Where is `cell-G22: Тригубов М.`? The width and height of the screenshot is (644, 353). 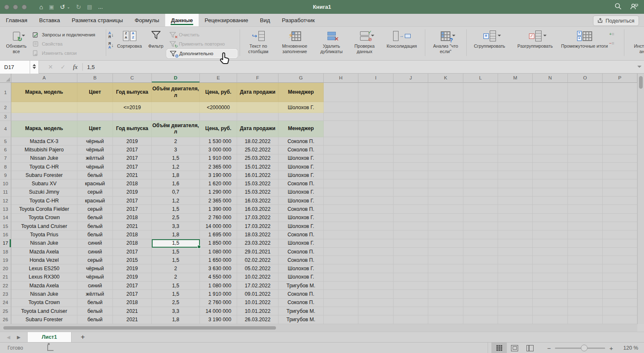
cell-G22: Тригубов М. is located at coordinates (301, 286).